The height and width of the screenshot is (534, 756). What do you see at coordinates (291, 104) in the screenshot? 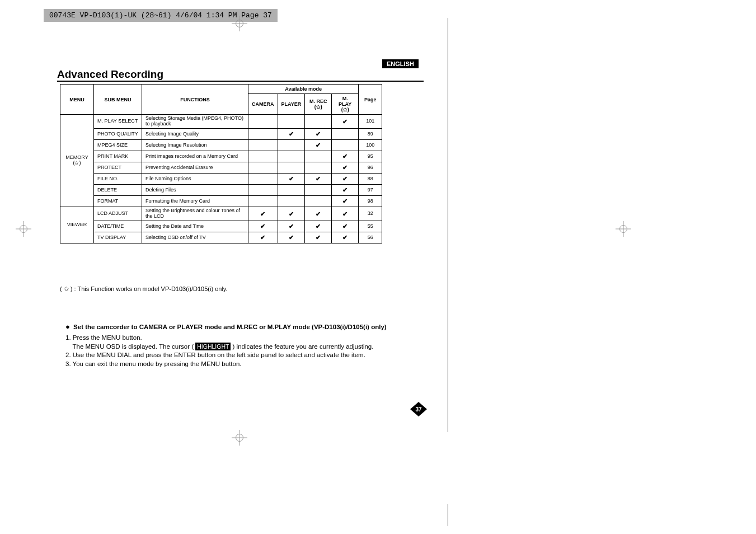
I see `th-player: PLAYER` at bounding box center [291, 104].